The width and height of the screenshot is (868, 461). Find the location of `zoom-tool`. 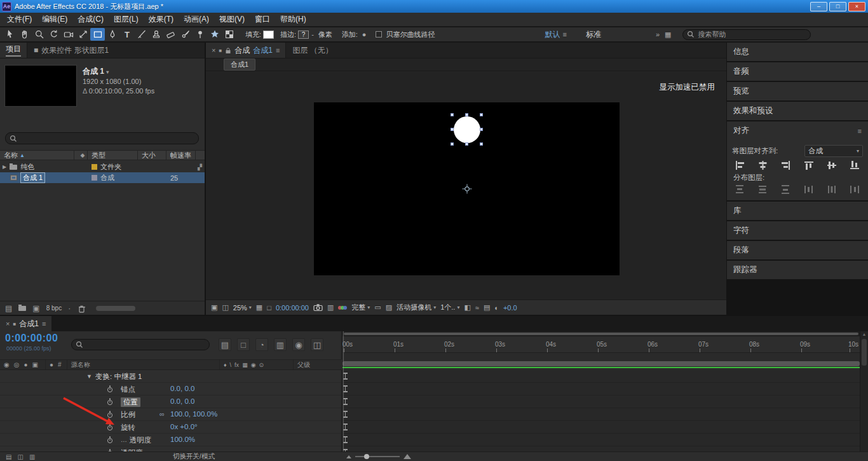

zoom-tool is located at coordinates (39, 34).